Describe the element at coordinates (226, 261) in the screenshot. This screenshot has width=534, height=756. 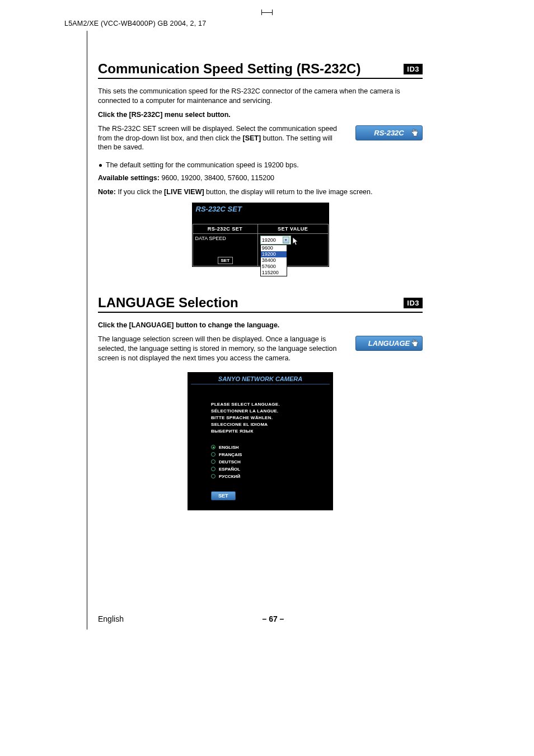
I see `rs-set-button: SET` at that location.